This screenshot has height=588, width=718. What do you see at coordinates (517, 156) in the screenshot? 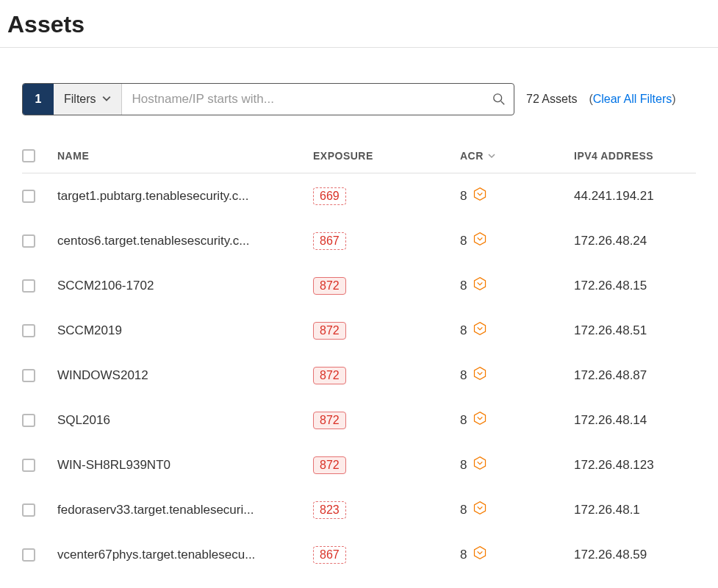
I see `column-header-acr: ACR` at bounding box center [517, 156].